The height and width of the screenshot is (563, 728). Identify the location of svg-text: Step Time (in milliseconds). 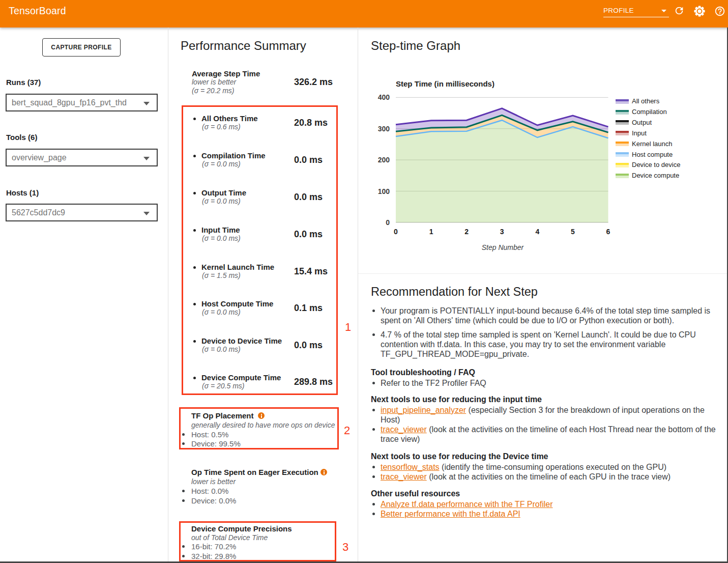
(445, 83).